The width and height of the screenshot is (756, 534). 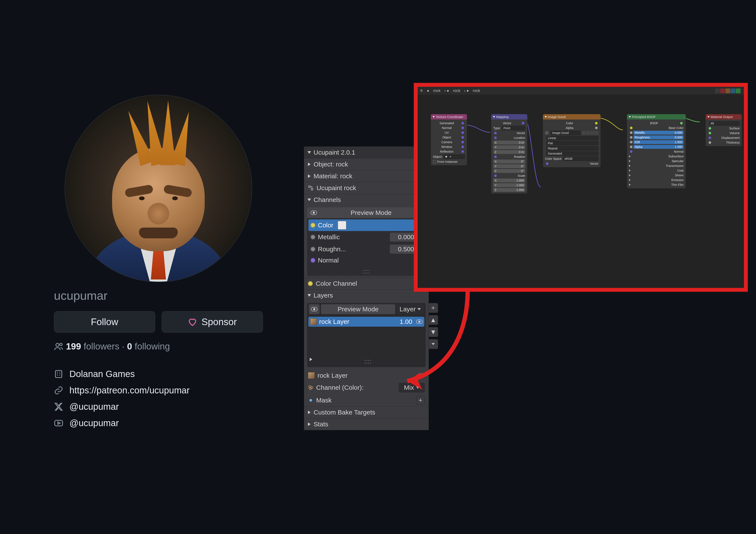 What do you see at coordinates (422, 375) in the screenshot?
I see `gear-icon` at bounding box center [422, 375].